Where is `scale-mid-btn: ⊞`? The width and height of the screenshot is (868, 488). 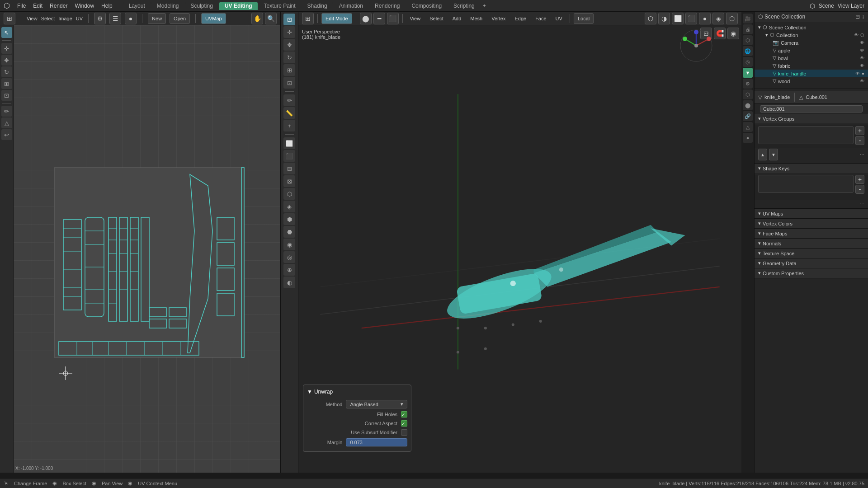 scale-mid-btn: ⊞ is located at coordinates (289, 70).